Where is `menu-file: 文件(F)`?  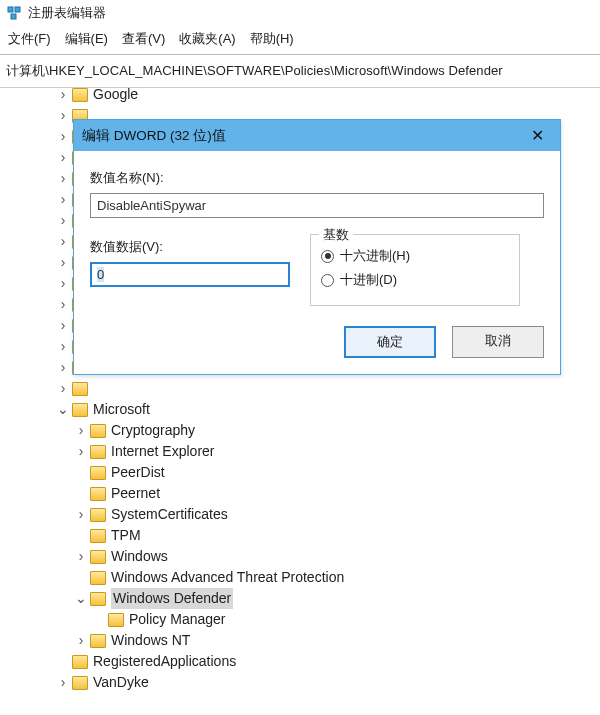
menu-file: 文件(F) is located at coordinates (30, 39).